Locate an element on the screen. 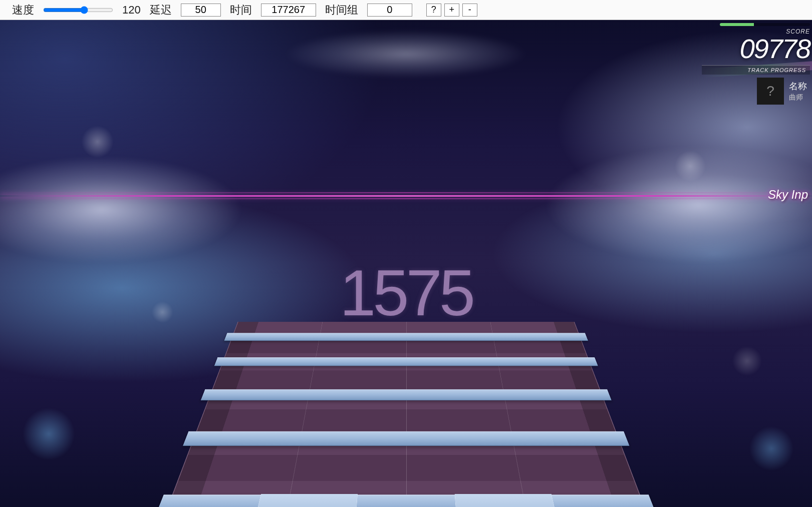 The height and width of the screenshot is (507, 812). delay-label: 延迟 is located at coordinates (161, 10).